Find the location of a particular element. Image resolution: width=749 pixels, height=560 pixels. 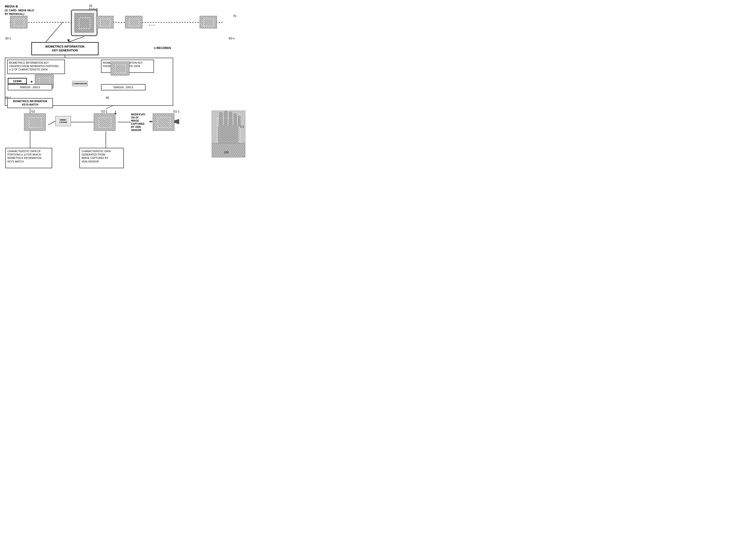

label-66: 66 is located at coordinates (108, 98).